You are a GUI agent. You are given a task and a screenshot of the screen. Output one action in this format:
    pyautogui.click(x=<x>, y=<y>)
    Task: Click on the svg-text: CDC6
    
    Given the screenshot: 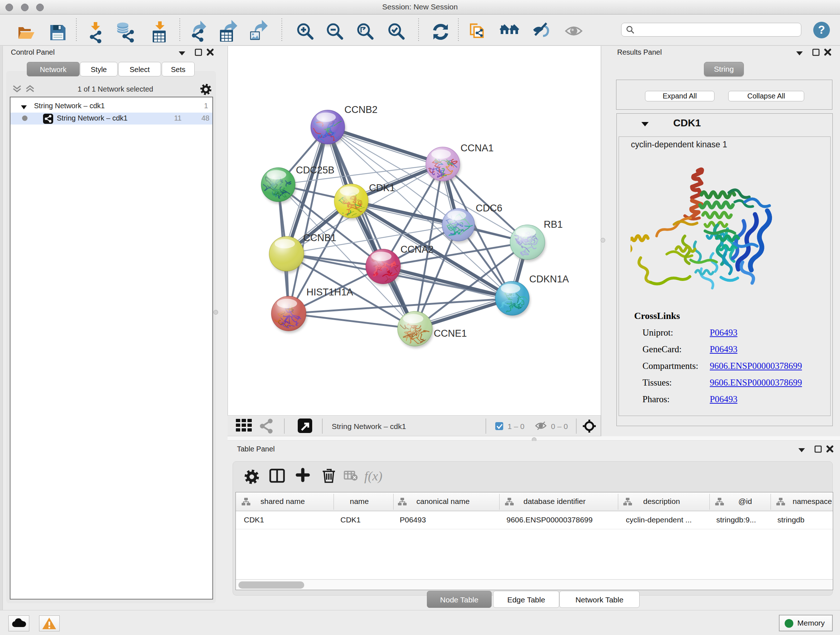 What is the action you would take?
    pyautogui.click(x=489, y=208)
    